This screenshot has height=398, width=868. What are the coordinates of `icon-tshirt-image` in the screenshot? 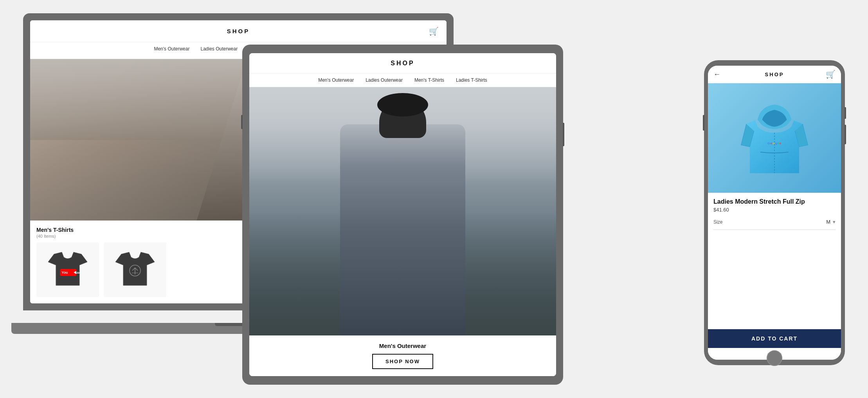 It's located at (135, 270).